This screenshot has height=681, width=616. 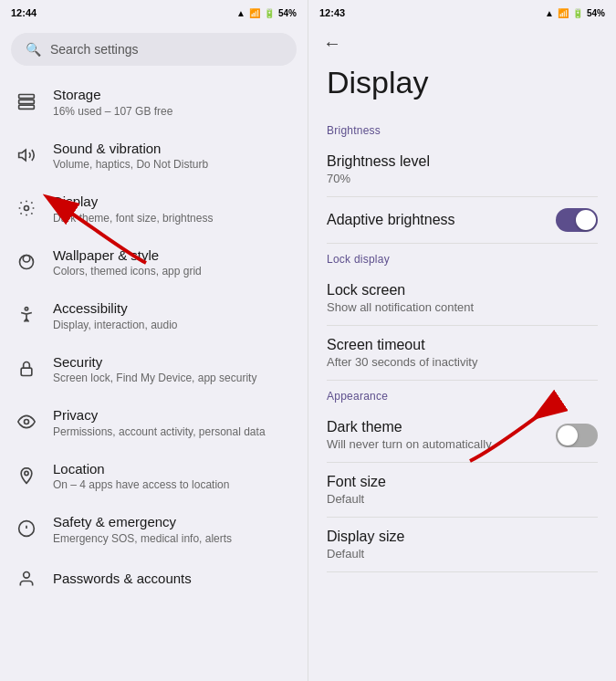 I want to click on display-item-subtitle-dark-theme: Will never turn on automatically, so click(x=409, y=444).